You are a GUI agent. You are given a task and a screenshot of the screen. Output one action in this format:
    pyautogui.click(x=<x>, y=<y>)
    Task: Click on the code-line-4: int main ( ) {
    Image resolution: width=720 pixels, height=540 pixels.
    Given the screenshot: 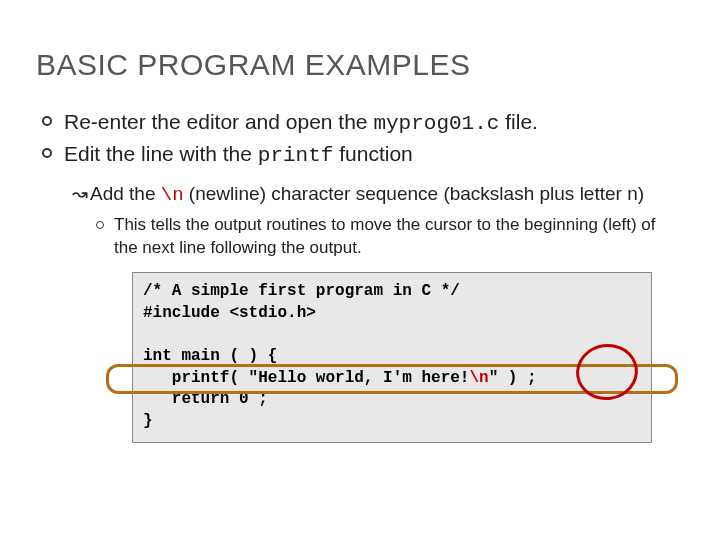 What is the action you would take?
    pyautogui.click(x=210, y=356)
    